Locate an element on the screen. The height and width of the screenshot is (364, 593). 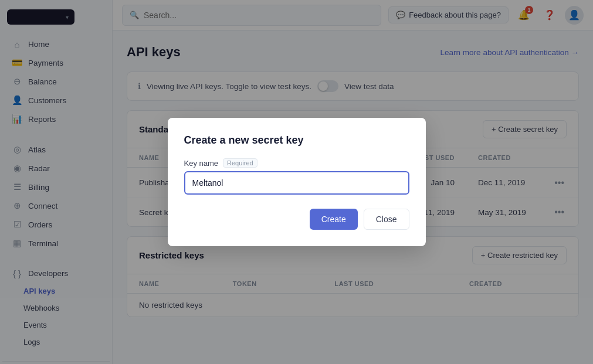
modal-title: Create a new secret key is located at coordinates (297, 141).